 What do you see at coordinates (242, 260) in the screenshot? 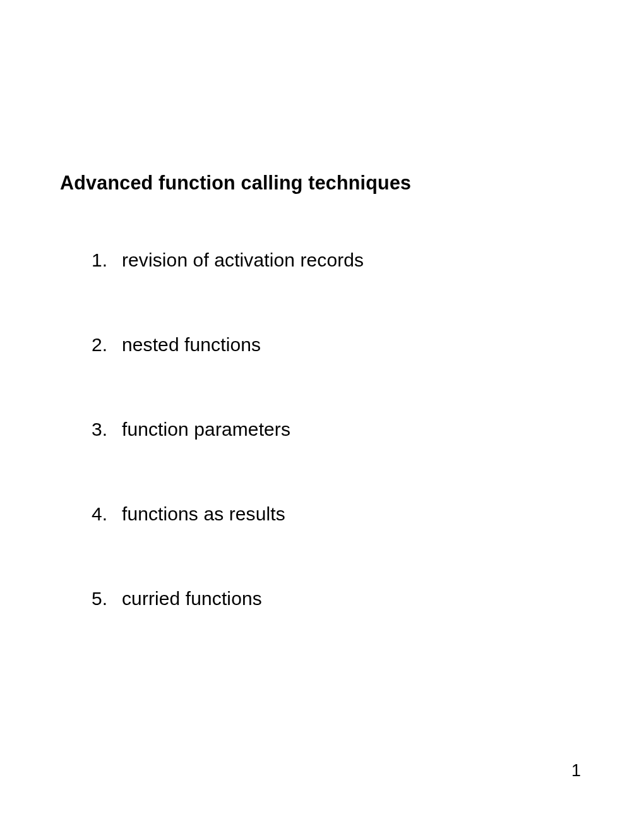
I see `list-text: revision of activation records` at bounding box center [242, 260].